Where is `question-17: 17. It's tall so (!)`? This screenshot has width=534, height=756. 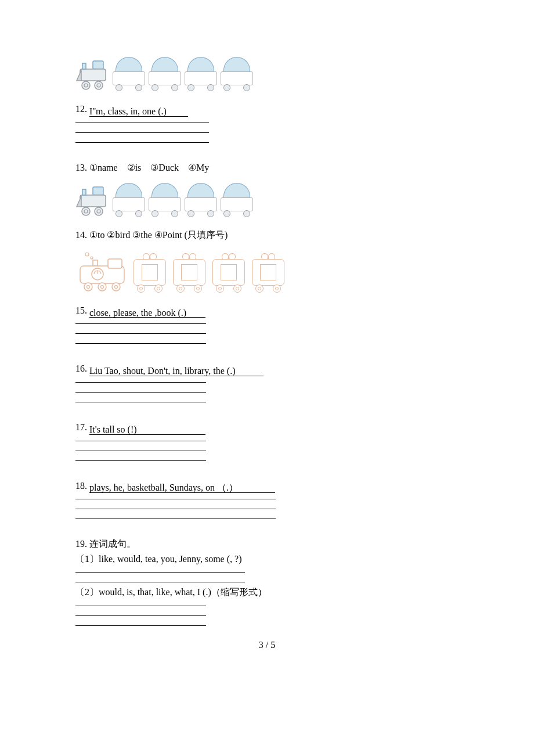 question-17: 17. It's tall so (!) is located at coordinates (267, 440).